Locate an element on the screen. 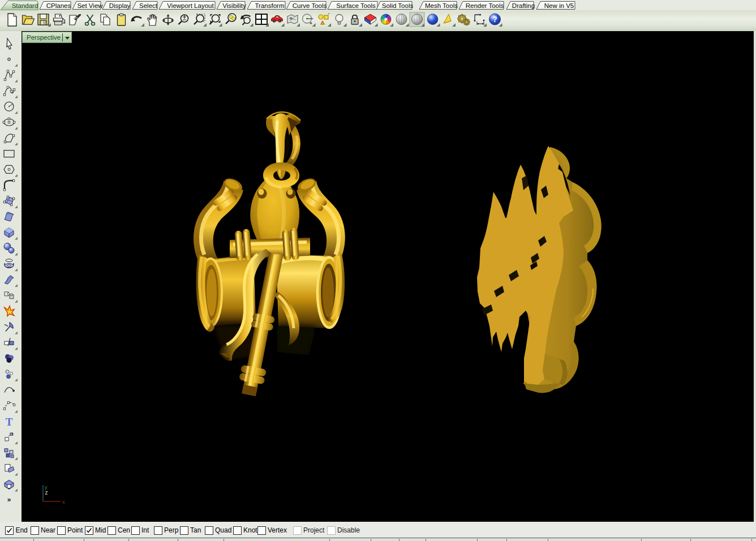 The image size is (756, 541). svg-text: Visibility is located at coordinates (234, 6).